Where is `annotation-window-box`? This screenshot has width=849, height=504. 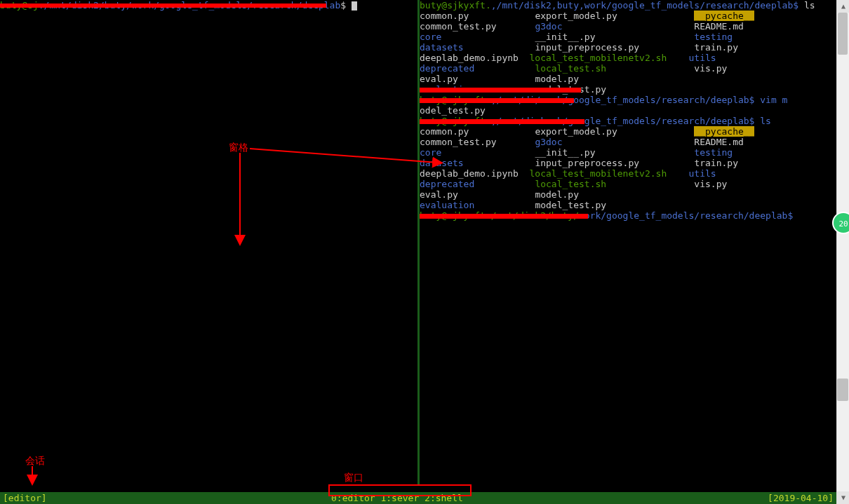
annotation-window-box is located at coordinates (400, 491).